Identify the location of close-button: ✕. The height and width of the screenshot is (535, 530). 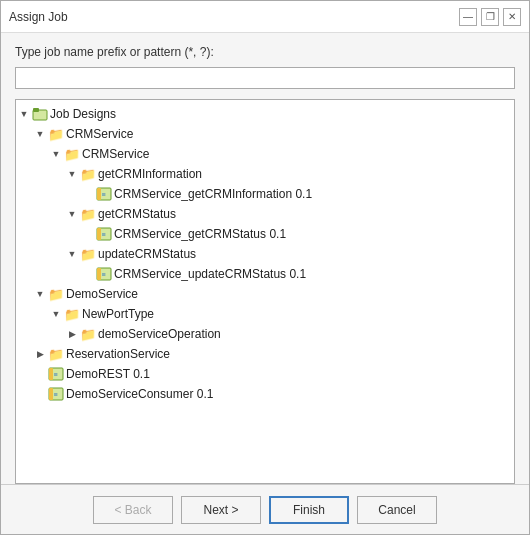
(512, 17).